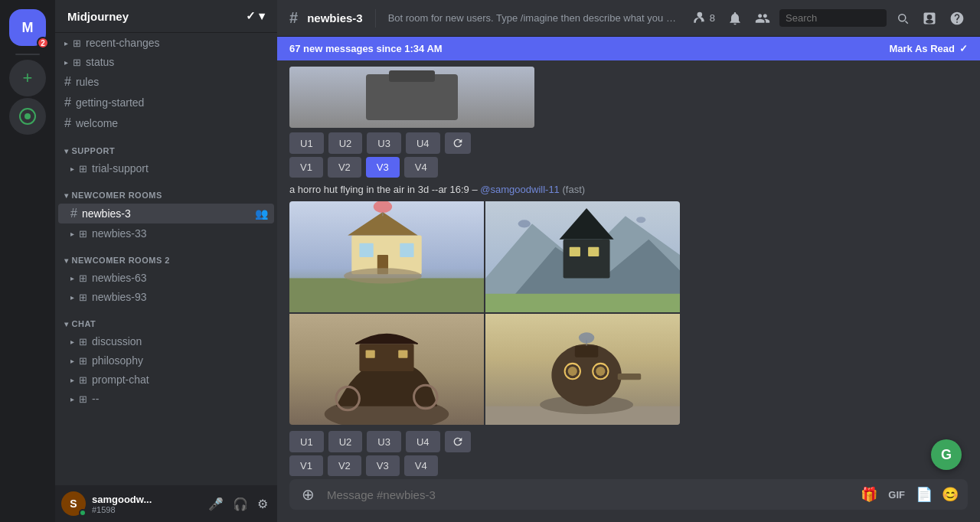  Describe the element at coordinates (629, 18) in the screenshot. I see `channel-header: # newbies-3 Bot room for new users. Type…` at that location.